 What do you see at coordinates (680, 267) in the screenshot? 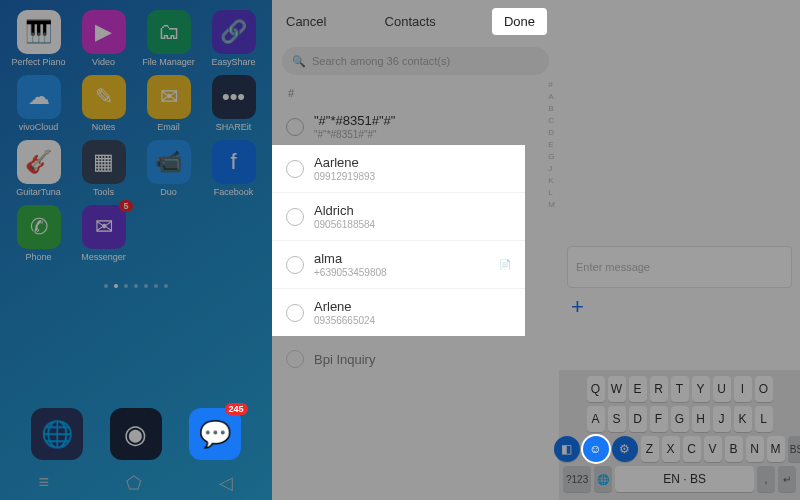
I see `message-input: Enter message` at bounding box center [680, 267].